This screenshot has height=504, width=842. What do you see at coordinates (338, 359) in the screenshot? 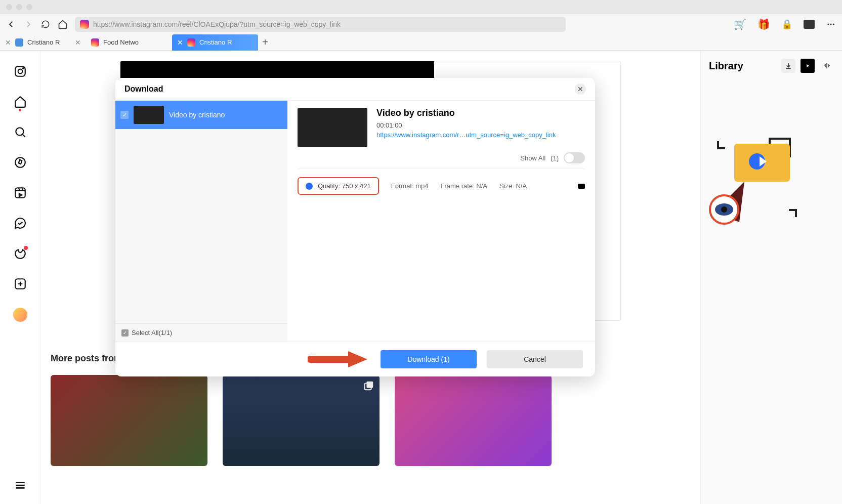
I see `annotation-arrow-icon` at bounding box center [338, 359].